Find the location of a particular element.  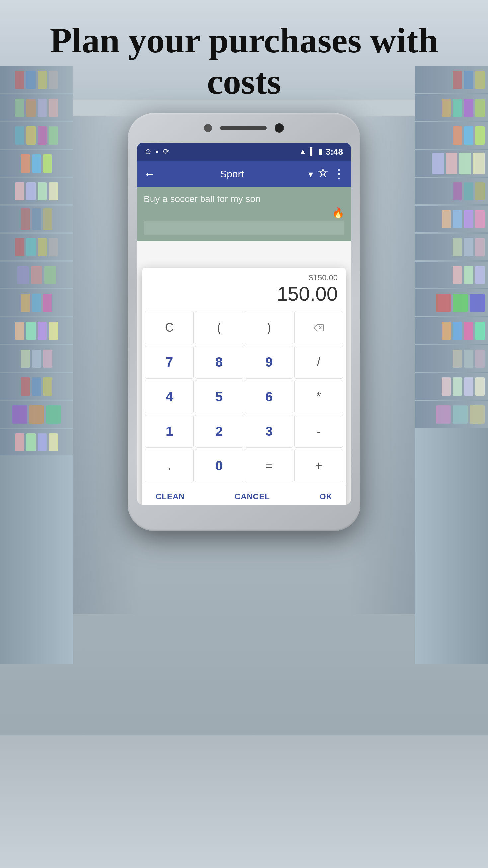

phone-top-bar is located at coordinates (244, 128).